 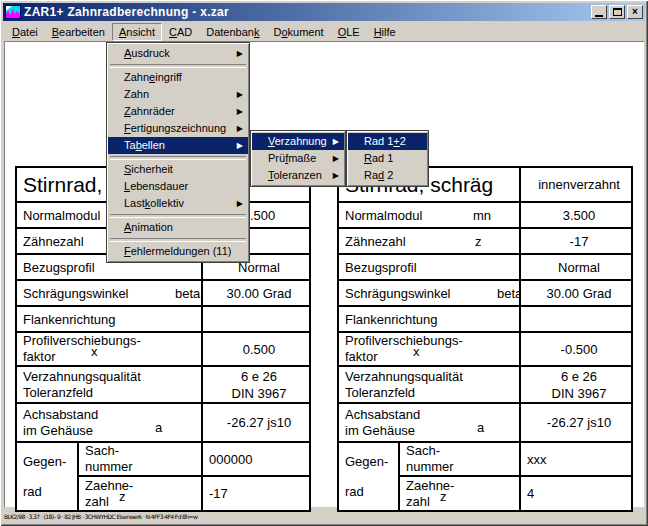 What do you see at coordinates (180, 32) in the screenshot?
I see `menubar-item-cad: CAD` at bounding box center [180, 32].